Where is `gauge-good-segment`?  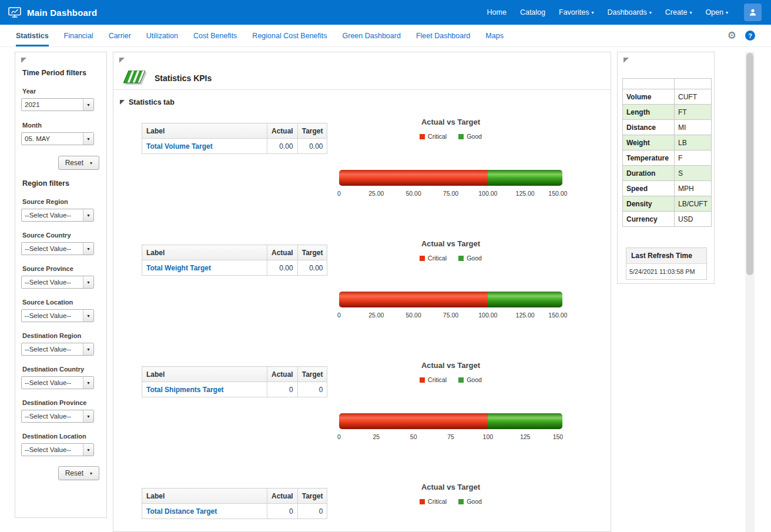 gauge-good-segment is located at coordinates (525, 300).